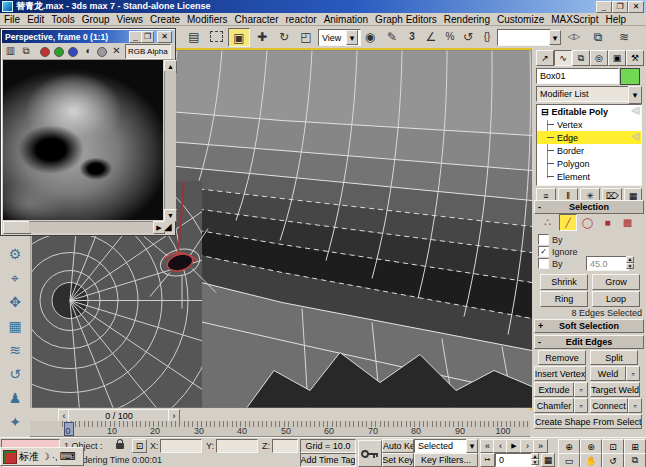  Describe the element at coordinates (15, 254) in the screenshot. I see `gear-icon: ⚙` at that location.